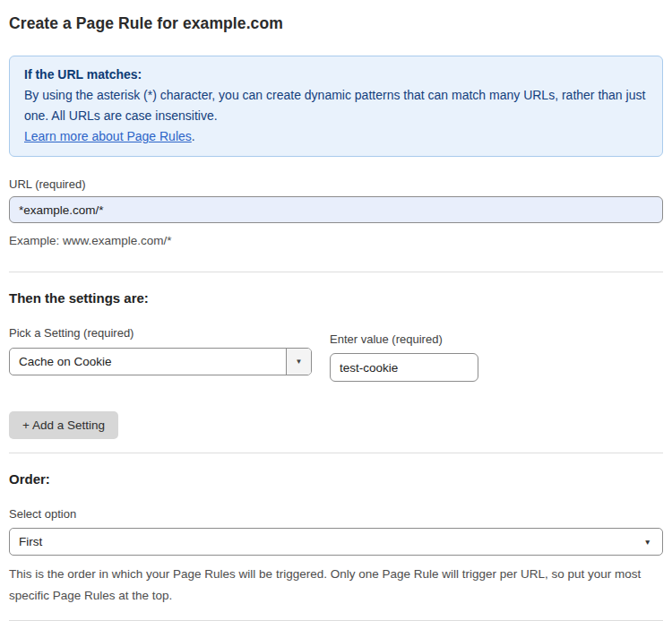 This screenshot has height=621, width=672. What do you see at coordinates (336, 75) in the screenshot?
I see `info-box-heading: If the URL matches:` at bounding box center [336, 75].